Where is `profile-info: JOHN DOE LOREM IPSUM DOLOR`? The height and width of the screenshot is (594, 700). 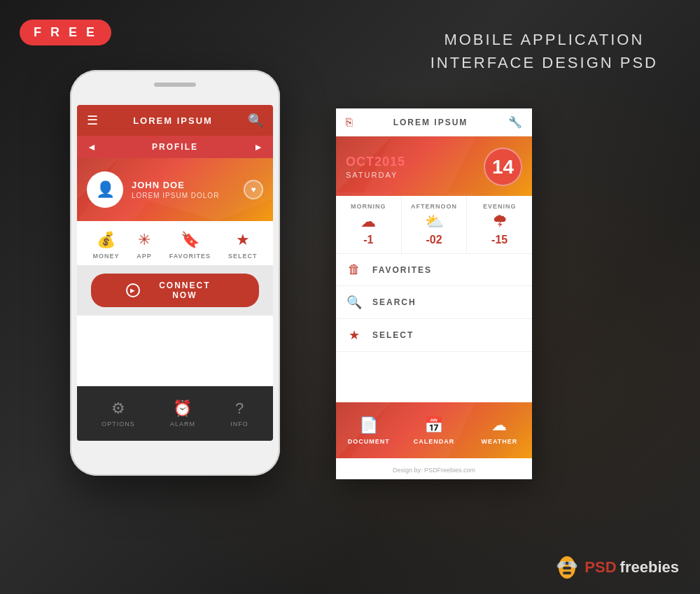
profile-info: JOHN DOE LOREM IPSUM DOLOR is located at coordinates (183, 190).